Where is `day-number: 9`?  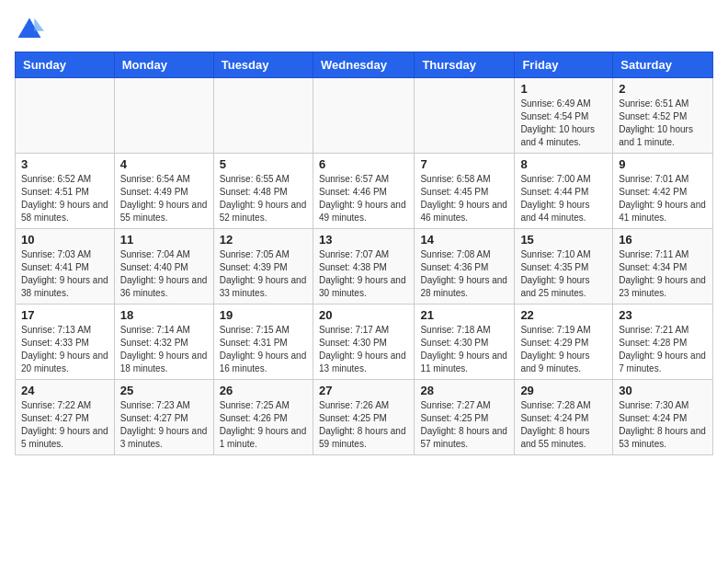 day-number: 9 is located at coordinates (663, 164).